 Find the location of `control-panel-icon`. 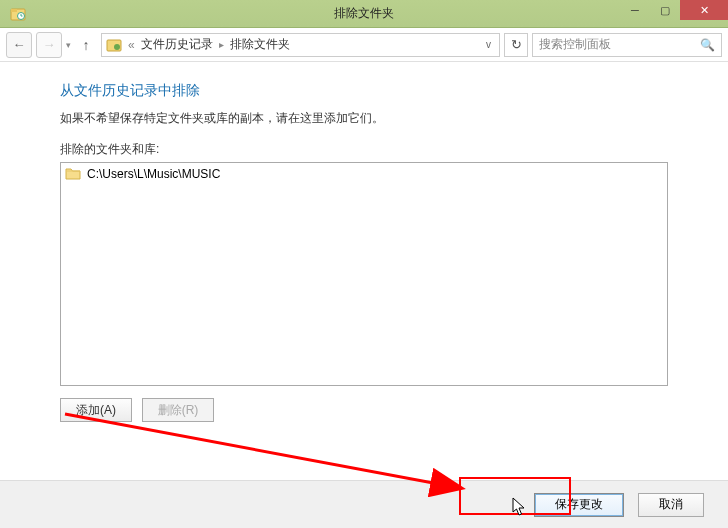

control-panel-icon is located at coordinates (114, 45).